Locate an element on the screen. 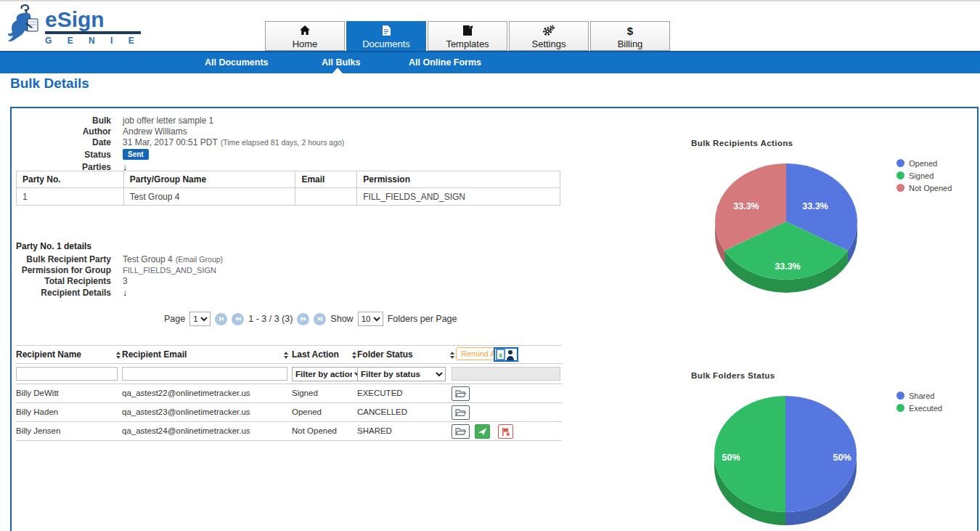  filter-row: Filter by action Filter by status is located at coordinates (289, 374).